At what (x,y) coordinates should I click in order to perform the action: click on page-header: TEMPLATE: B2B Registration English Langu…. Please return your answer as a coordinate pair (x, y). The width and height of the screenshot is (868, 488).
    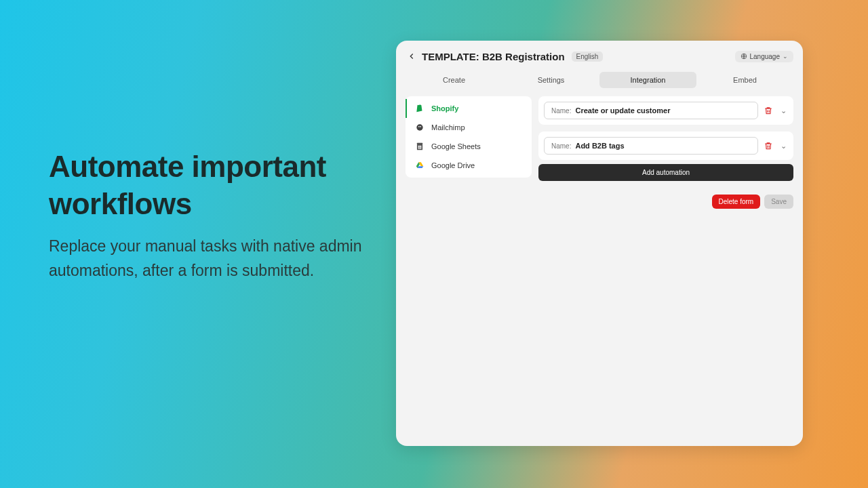
    Looking at the image, I should click on (599, 56).